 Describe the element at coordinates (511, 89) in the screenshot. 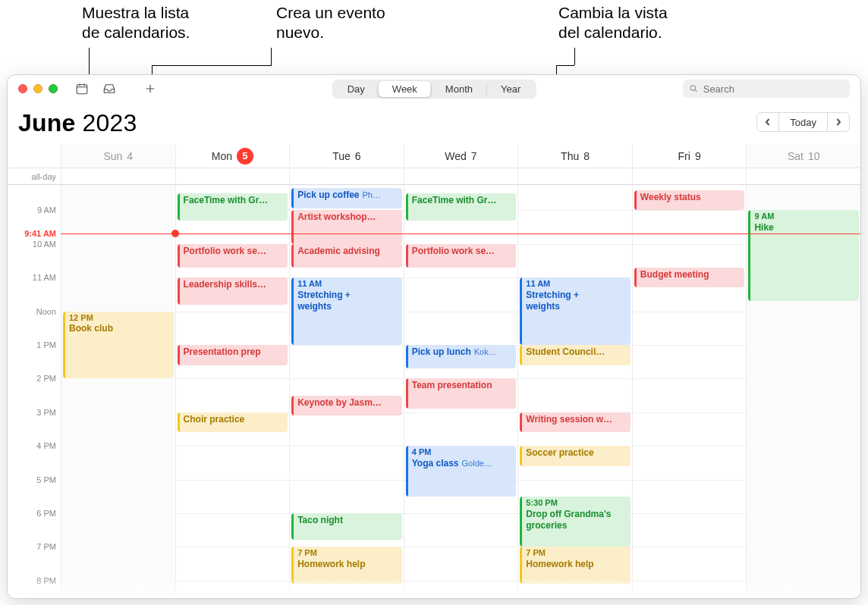

I see `view-year: Year` at that location.